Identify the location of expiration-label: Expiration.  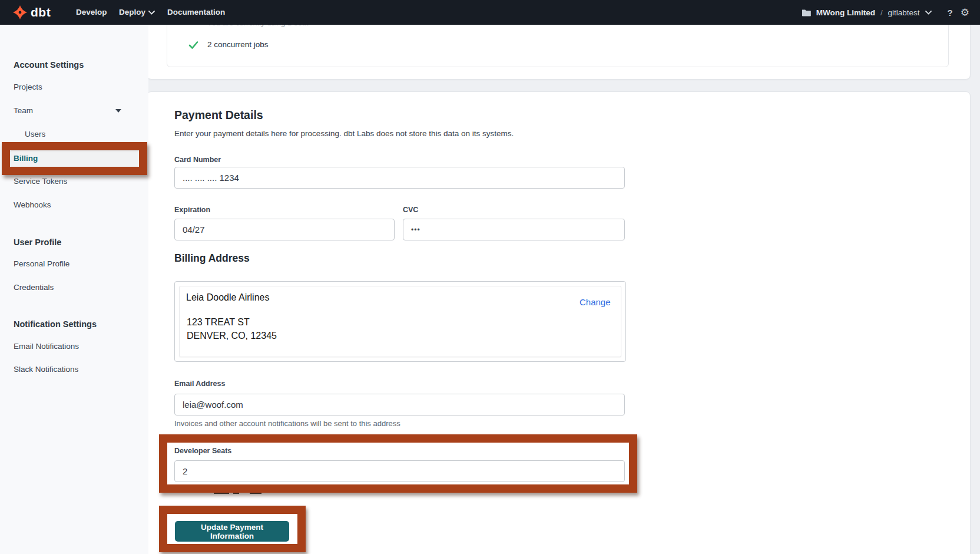
(192, 210).